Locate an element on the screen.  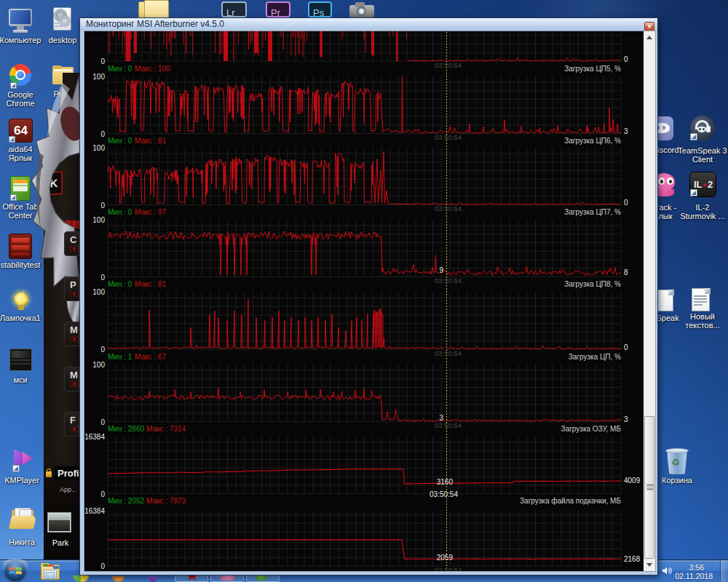
svg-text: Загрузка ЦП8, % is located at coordinates (593, 284).